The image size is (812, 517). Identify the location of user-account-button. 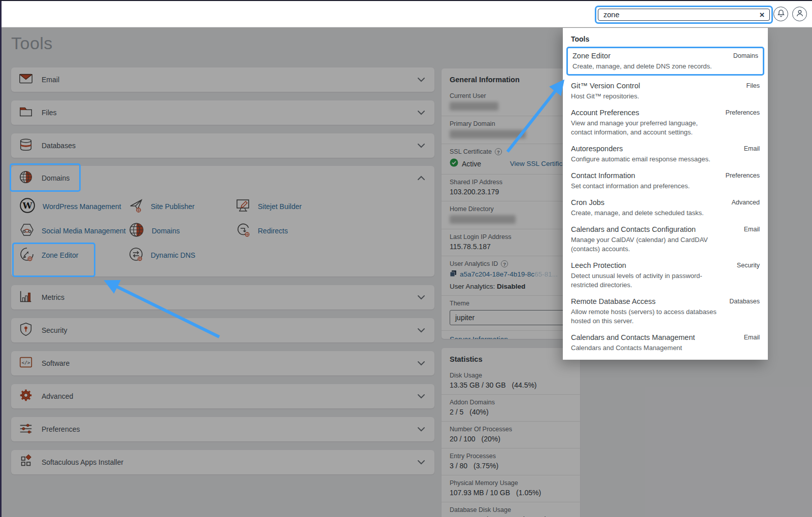
(800, 14).